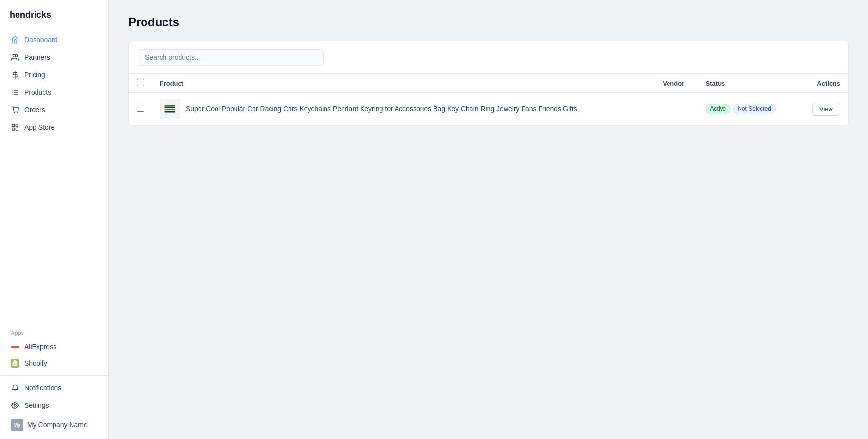  I want to click on sidebar-item-orders: Orders, so click(54, 110).